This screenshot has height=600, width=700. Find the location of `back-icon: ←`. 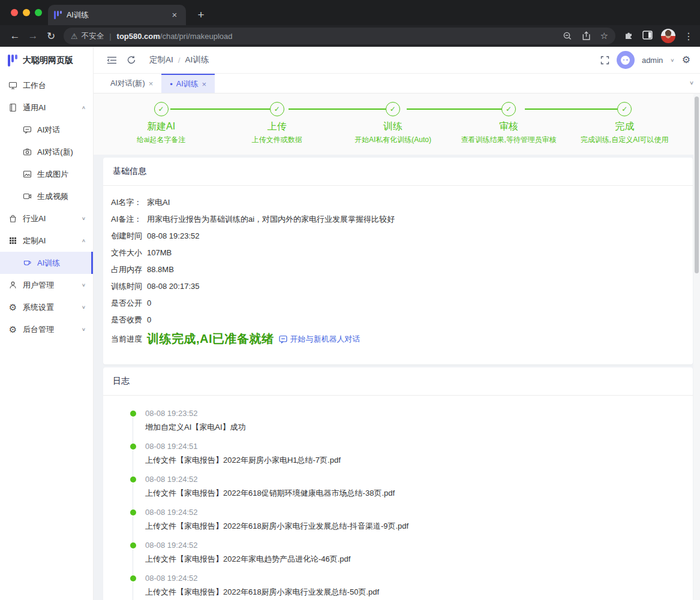

back-icon: ← is located at coordinates (15, 36).